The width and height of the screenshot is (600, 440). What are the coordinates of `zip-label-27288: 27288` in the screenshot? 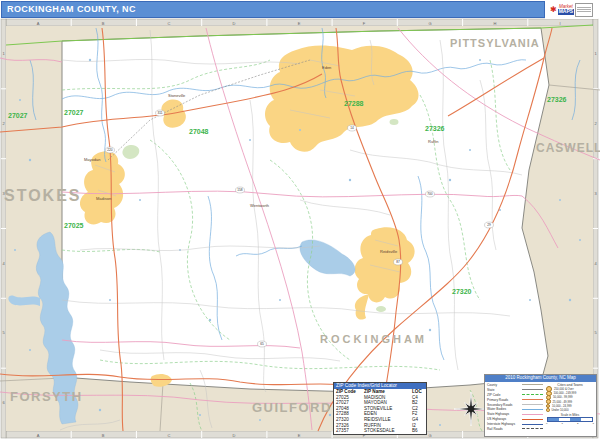 It's located at (354, 104).